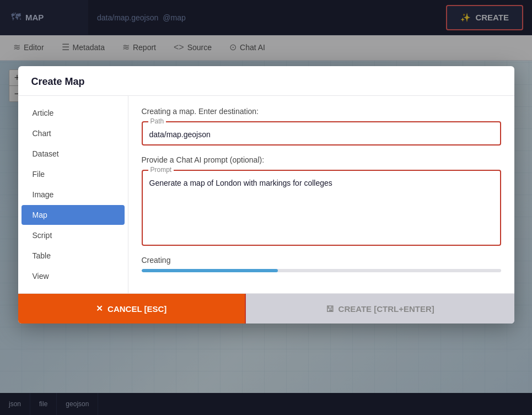 The height and width of the screenshot is (415, 532). I want to click on create-confirm-icon: 🖫, so click(330, 309).